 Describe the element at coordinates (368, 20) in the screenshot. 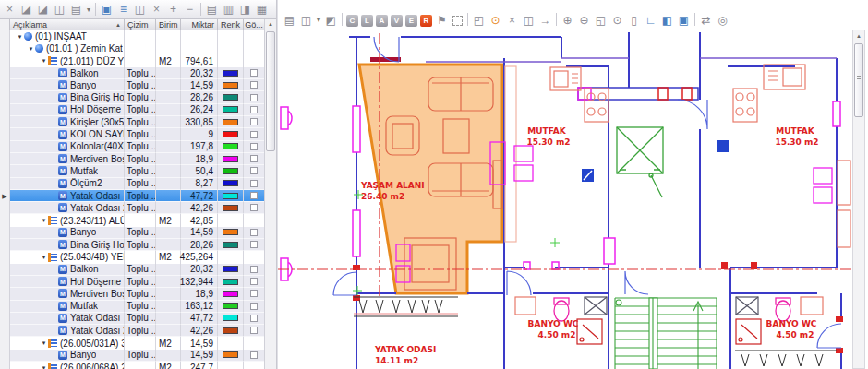

I see `layer-l-button: L` at that location.